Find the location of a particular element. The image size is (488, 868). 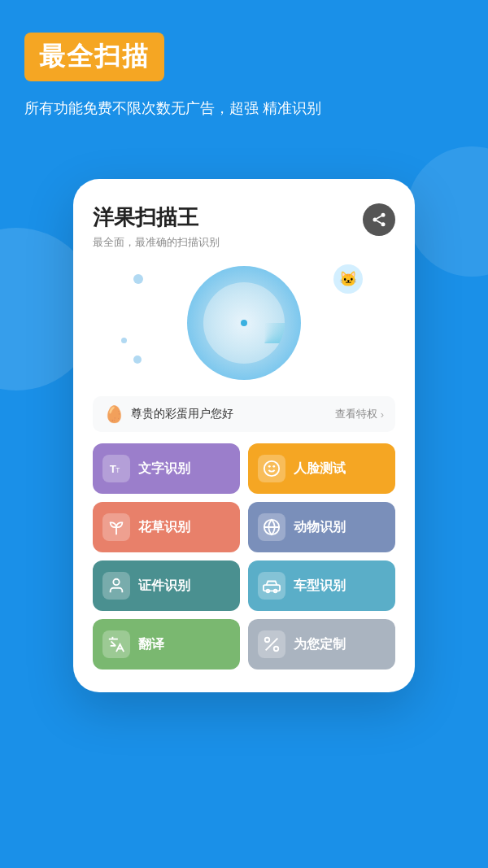

user-greeting: 尊贵的彩蛋用户您好 is located at coordinates (182, 414).